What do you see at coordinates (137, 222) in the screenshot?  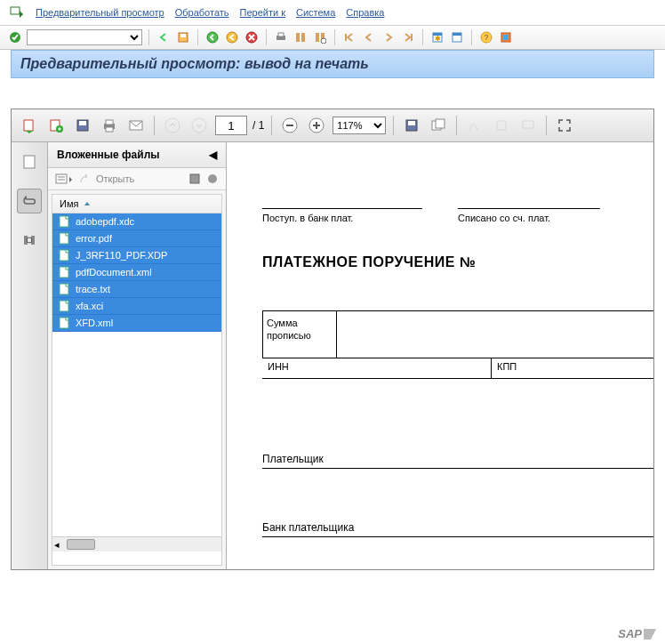 I see `file-item: adobepdf.xdc` at bounding box center [137, 222].